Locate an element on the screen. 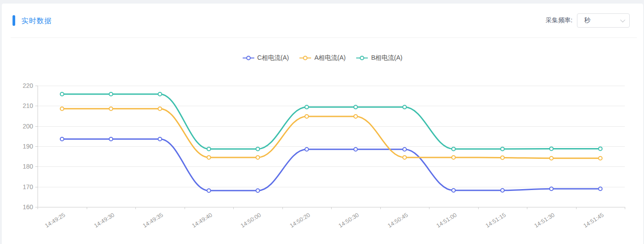 This screenshot has height=244, width=644. legend-item: C相电流(A) is located at coordinates (266, 58).